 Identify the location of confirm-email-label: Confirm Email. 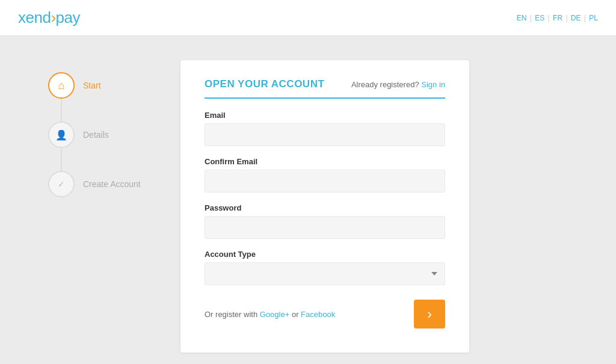
(325, 161).